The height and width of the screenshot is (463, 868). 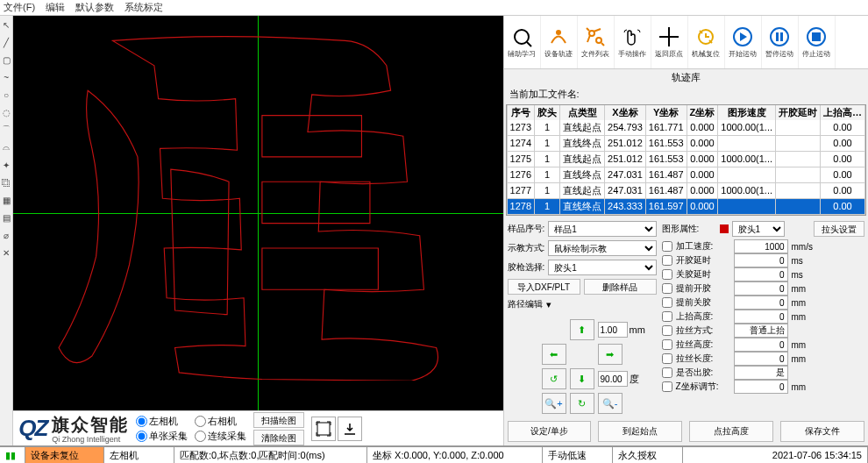 What do you see at coordinates (686, 175) in the screenshot?
I see `table-row: 12761直线终点247.031161.4870.0000.00` at bounding box center [686, 175].